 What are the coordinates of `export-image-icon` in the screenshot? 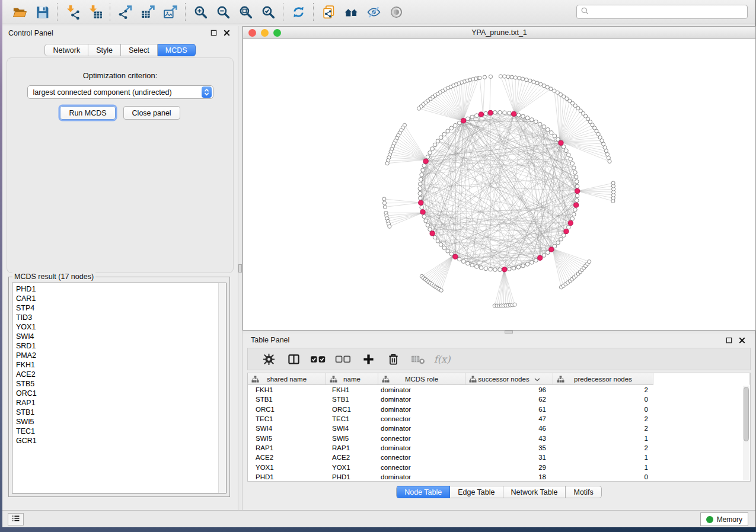 It's located at (170, 12).